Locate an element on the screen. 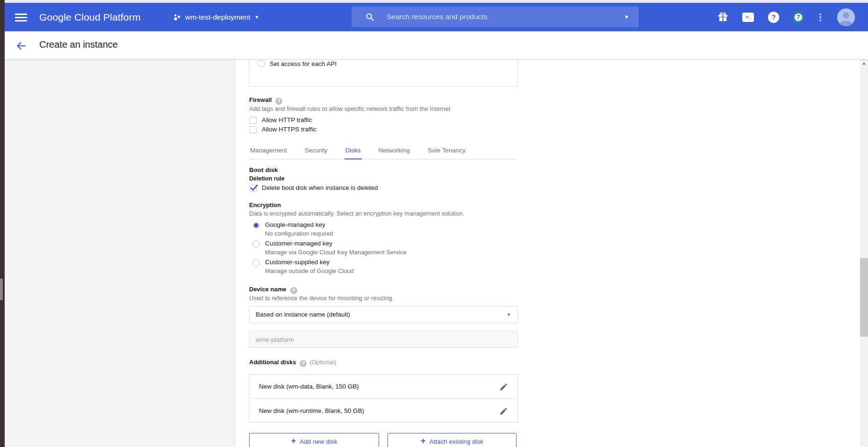 The height and width of the screenshot is (447, 868). window-left-scroll-indicator is located at coordinates (1, 289).